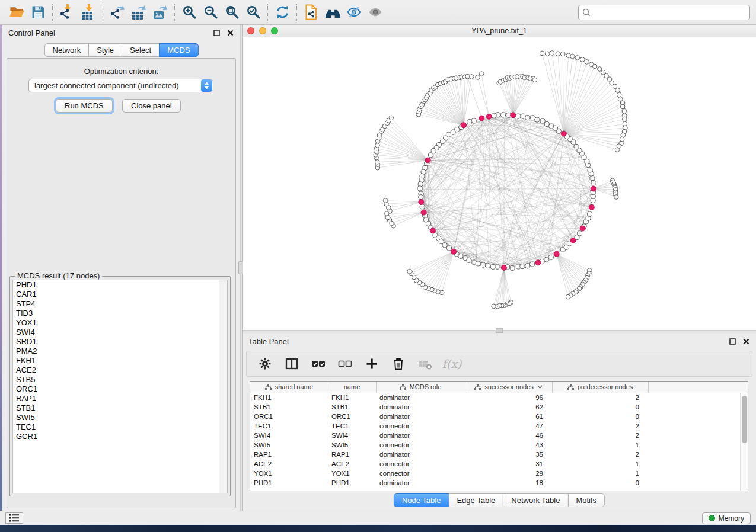  I want to click on divider-handle, so click(499, 331).